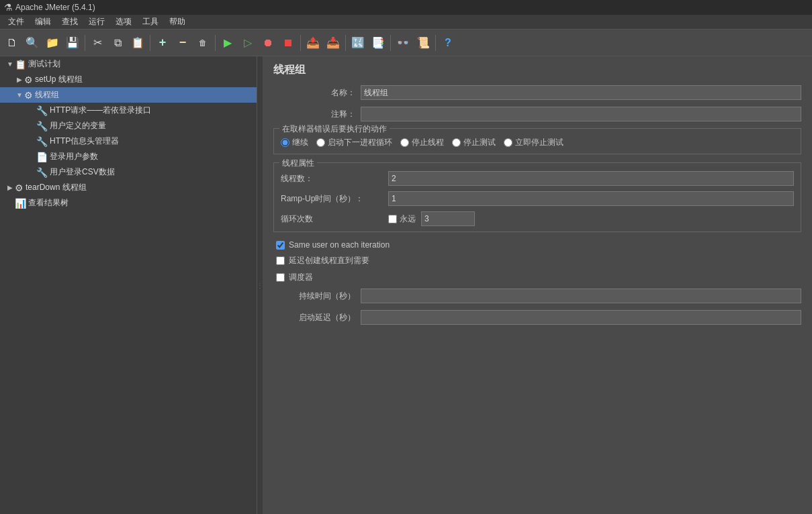 The width and height of the screenshot is (812, 514). I want to click on radio-stop-test: 停止测试, so click(474, 142).